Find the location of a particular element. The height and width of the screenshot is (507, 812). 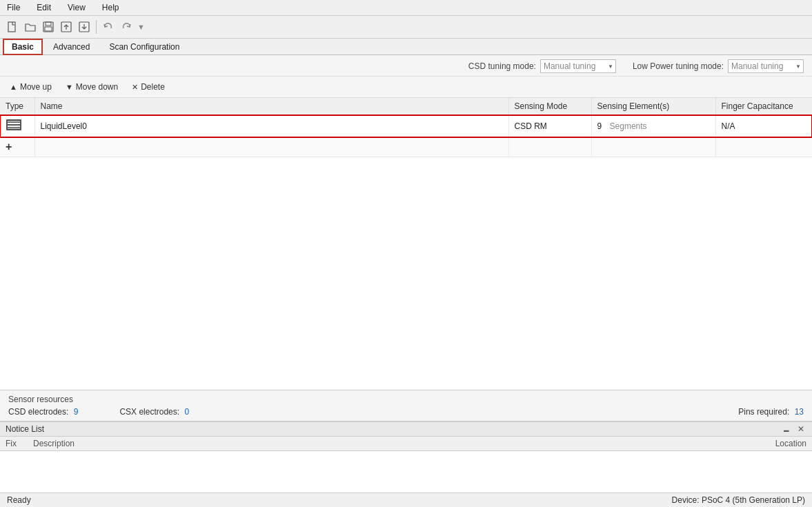

delete-button: ✕ Delete is located at coordinates (148, 87).